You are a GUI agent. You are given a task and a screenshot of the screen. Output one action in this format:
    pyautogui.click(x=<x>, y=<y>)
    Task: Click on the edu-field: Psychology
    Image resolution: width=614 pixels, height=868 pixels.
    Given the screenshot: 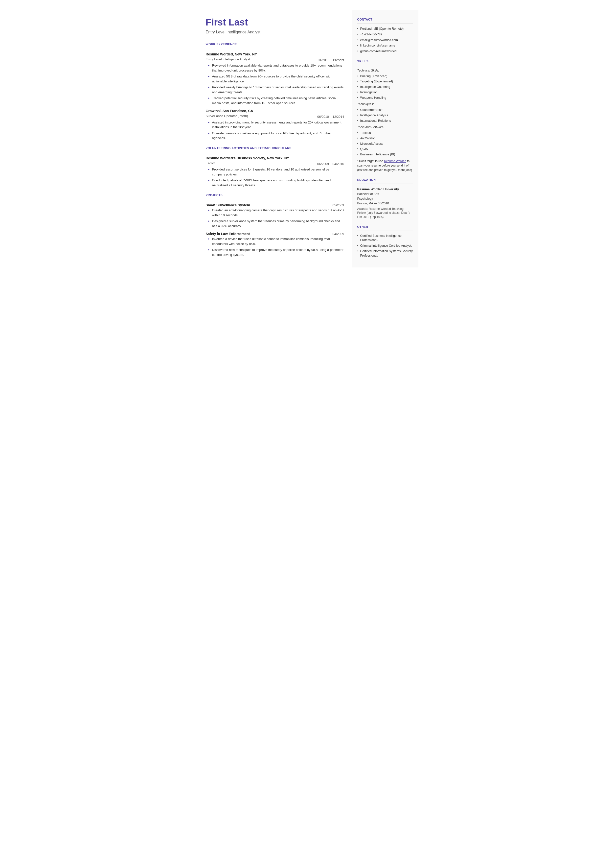 What is the action you would take?
    pyautogui.click(x=385, y=199)
    